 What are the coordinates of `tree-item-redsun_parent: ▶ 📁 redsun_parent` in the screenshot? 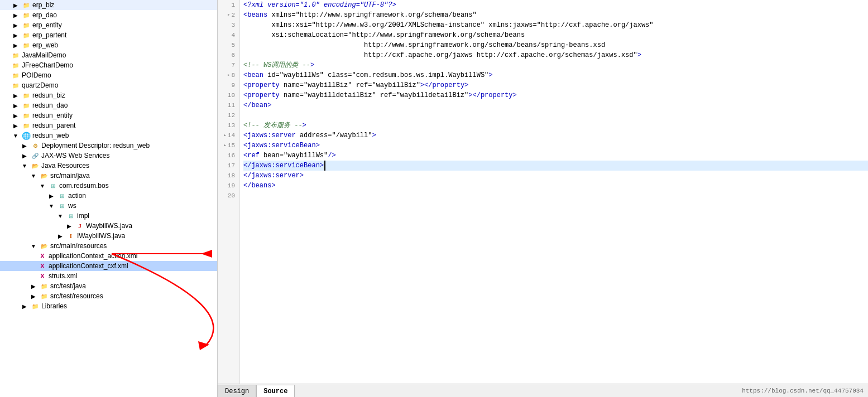 It's located at (108, 125).